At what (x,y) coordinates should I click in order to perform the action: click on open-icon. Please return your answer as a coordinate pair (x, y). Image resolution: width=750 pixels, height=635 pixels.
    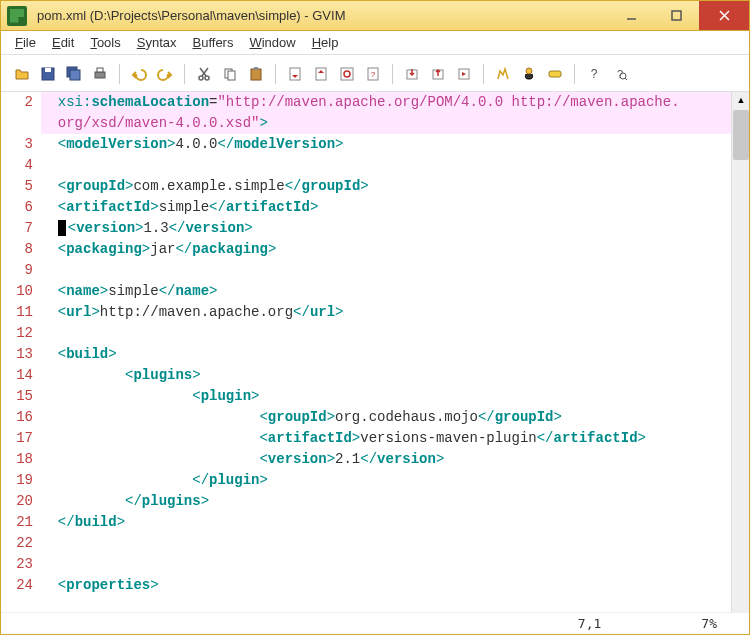
    Looking at the image, I should click on (22, 74).